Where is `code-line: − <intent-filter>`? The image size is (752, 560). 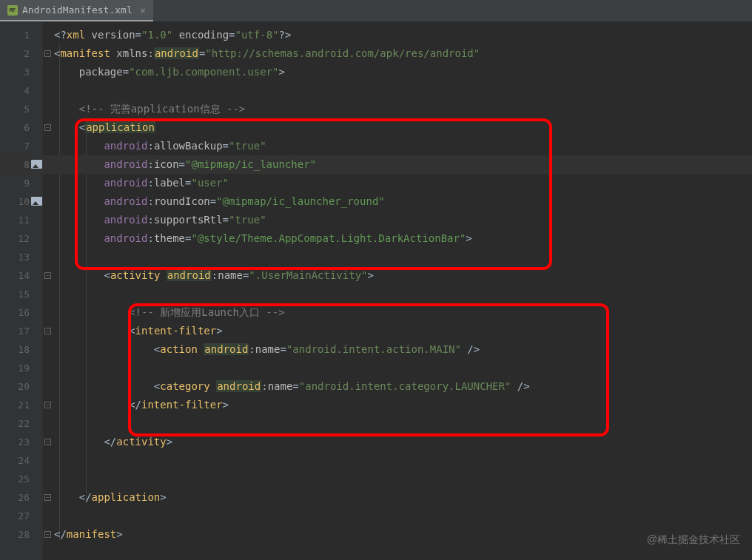 code-line: − <intent-filter> is located at coordinates (397, 331).